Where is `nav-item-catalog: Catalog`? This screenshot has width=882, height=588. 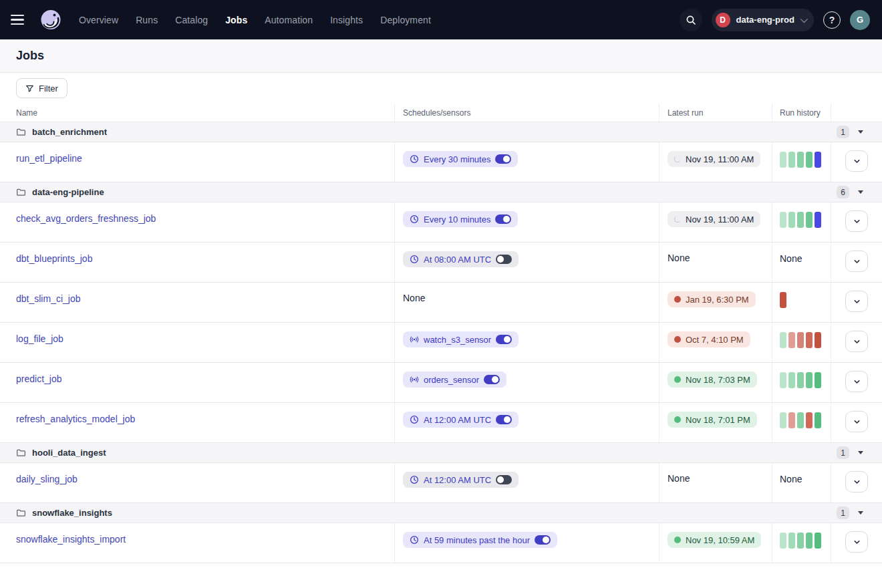 nav-item-catalog: Catalog is located at coordinates (191, 20).